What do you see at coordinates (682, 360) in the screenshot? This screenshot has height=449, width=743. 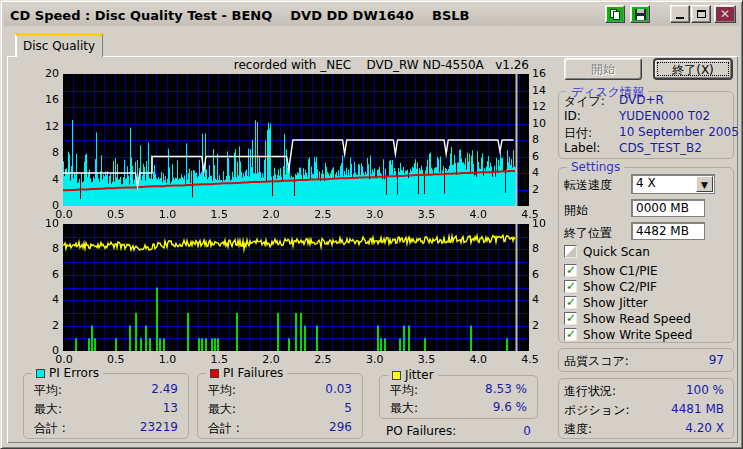 I see `quality-score-value: 97` at bounding box center [682, 360].